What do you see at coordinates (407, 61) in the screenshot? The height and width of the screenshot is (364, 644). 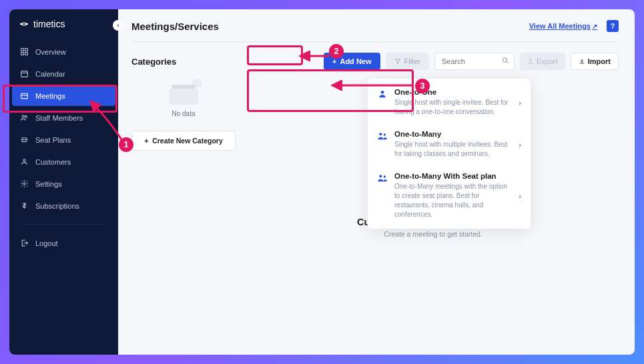 I see `filter-button: Filter` at bounding box center [407, 61].